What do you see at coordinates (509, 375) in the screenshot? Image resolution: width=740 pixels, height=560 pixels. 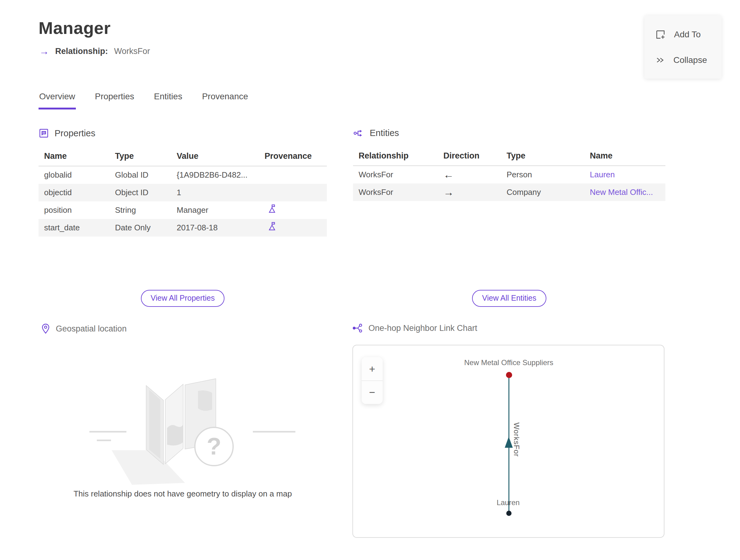 I see `graph-node-company` at bounding box center [509, 375].